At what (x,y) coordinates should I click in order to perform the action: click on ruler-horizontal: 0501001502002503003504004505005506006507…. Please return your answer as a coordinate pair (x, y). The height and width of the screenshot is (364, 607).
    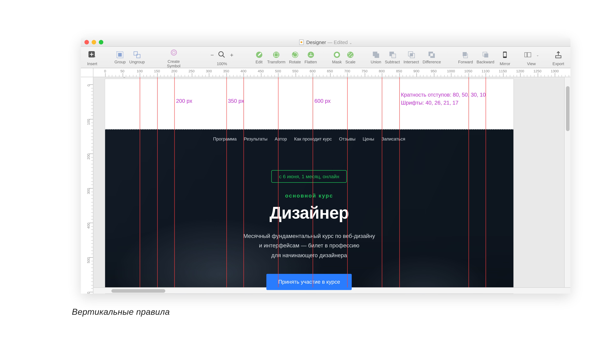
    Looking at the image, I should click on (332, 73).